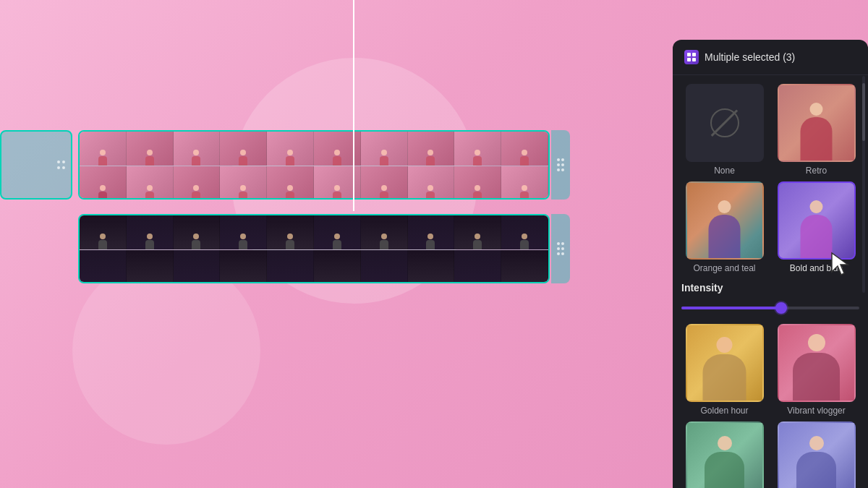 This screenshot has width=868, height=488. Describe the element at coordinates (770, 370) in the screenshot. I see `filter-grid-row3: Golden hour Vibrant vlogger` at that location.